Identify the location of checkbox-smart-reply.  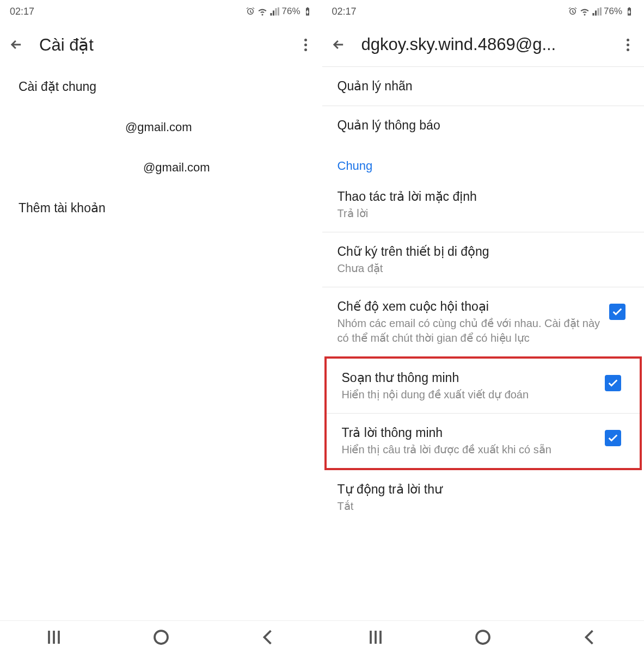
(613, 438).